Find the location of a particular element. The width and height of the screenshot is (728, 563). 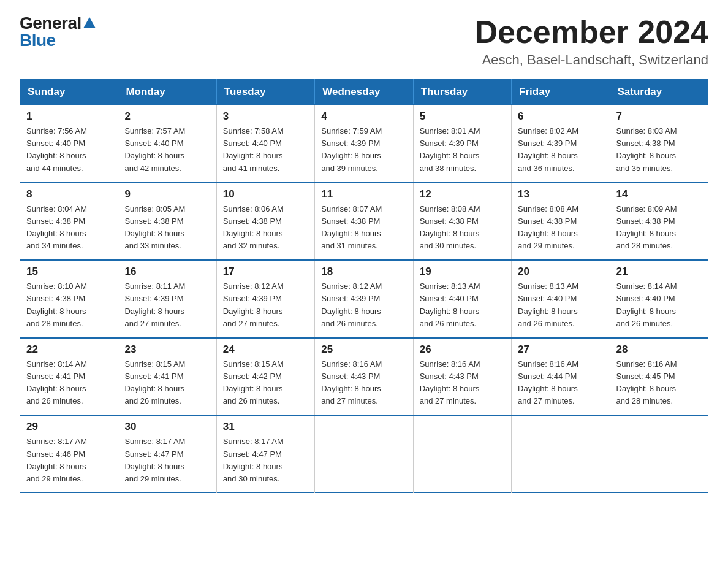

day-header-saturday: Saturday is located at coordinates (659, 93).